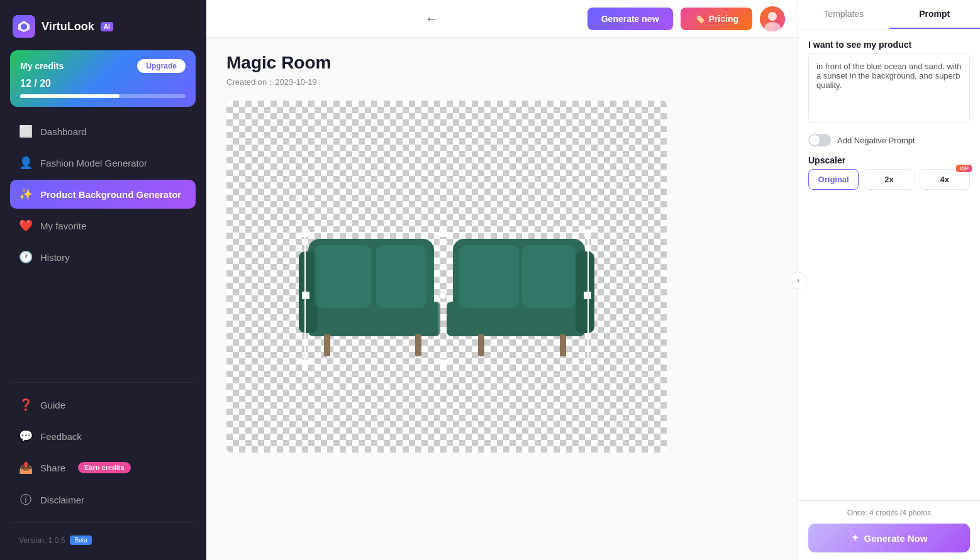 The image size is (980, 560). What do you see at coordinates (55, 258) in the screenshot?
I see `sidebar-item-label: History` at bounding box center [55, 258].